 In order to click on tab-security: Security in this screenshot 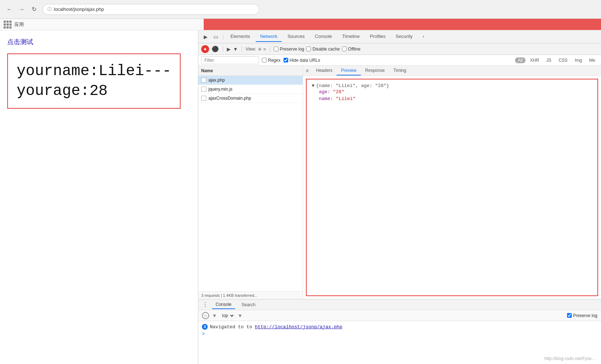, I will do `click(404, 37)`.